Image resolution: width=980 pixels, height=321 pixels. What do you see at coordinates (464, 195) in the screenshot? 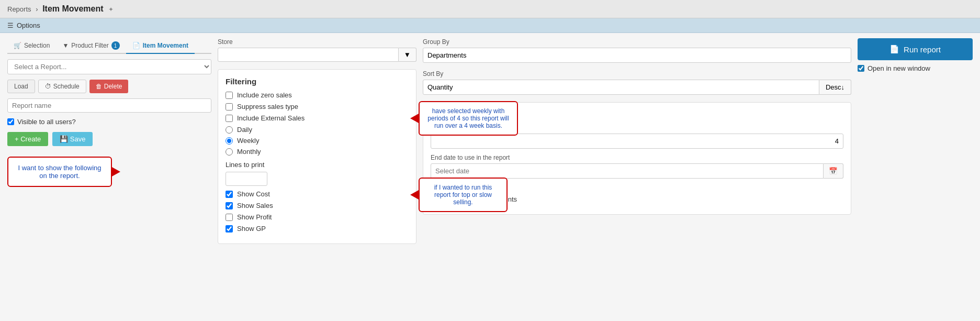
I see `callout-lines-text: if I wanted to run this report for top o…` at bounding box center [464, 195].